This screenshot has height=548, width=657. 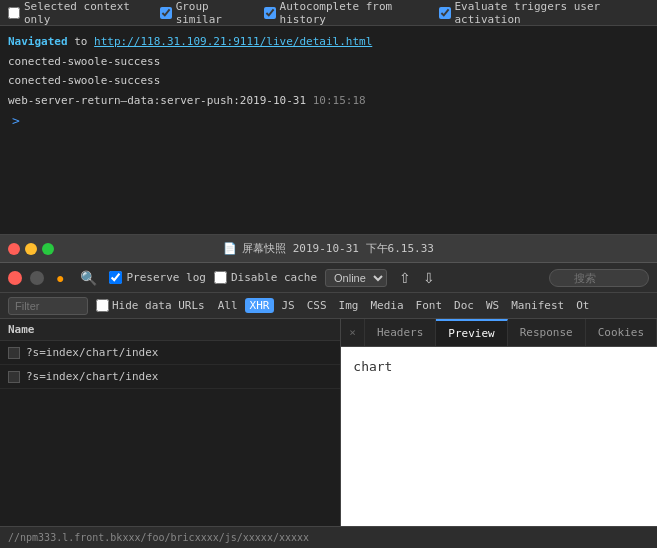 What do you see at coordinates (464, 306) in the screenshot?
I see `filter-tab-doc: Doc` at bounding box center [464, 306].